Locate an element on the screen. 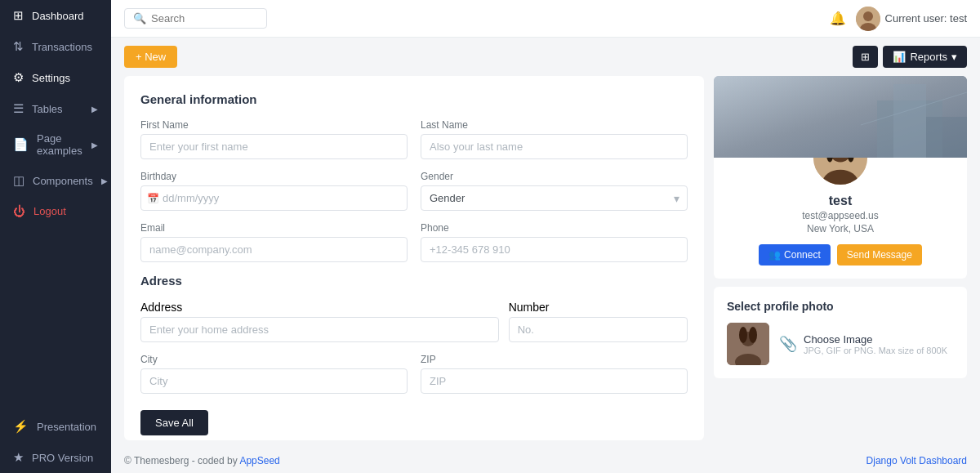  django-link: Django Volt Dashboard is located at coordinates (916, 461).